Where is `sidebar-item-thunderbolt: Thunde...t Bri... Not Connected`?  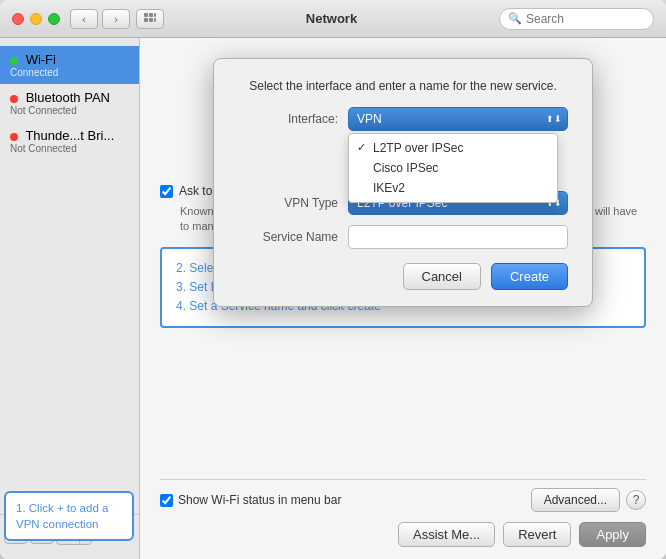
sidebar-item-thunderbolt: Thunde...t Bri... Not Connected is located at coordinates (70, 141).